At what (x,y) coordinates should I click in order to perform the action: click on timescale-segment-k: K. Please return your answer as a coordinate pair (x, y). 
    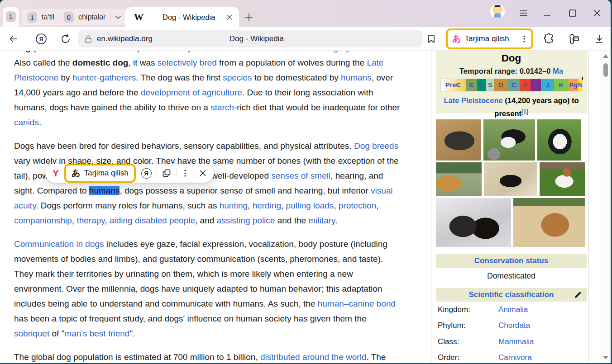
    Looking at the image, I should click on (561, 85).